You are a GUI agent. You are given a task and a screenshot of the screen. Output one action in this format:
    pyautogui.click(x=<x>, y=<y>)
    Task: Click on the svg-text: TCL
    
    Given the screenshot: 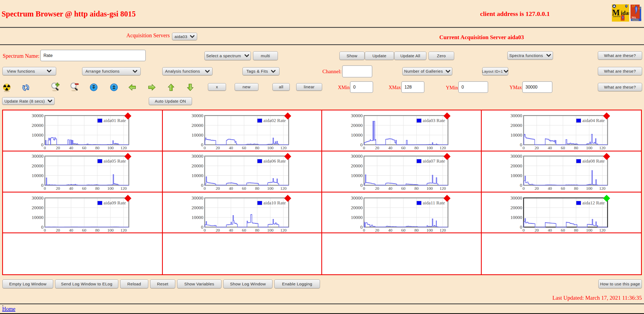 What is the action you would take?
    pyautogui.click(x=634, y=18)
    